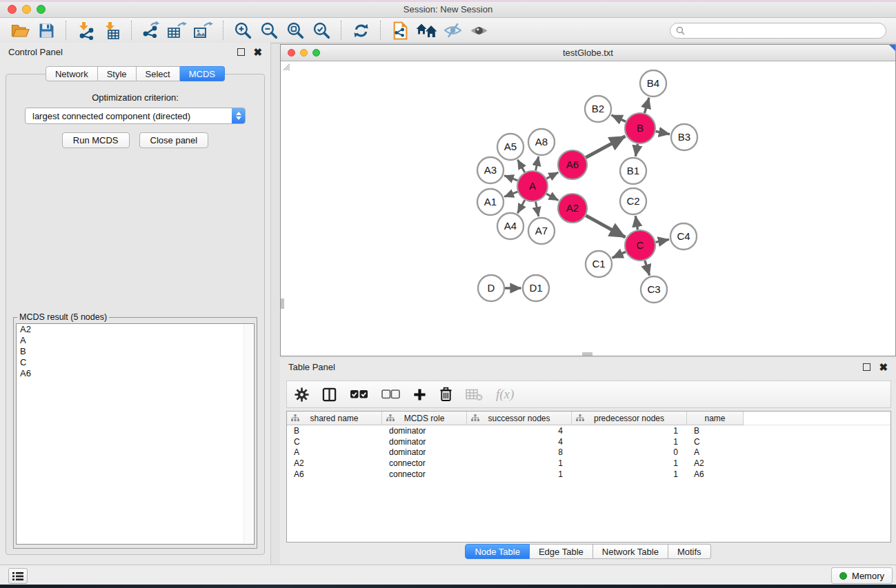  I want to click on graph-node-D1: D1, so click(536, 288).